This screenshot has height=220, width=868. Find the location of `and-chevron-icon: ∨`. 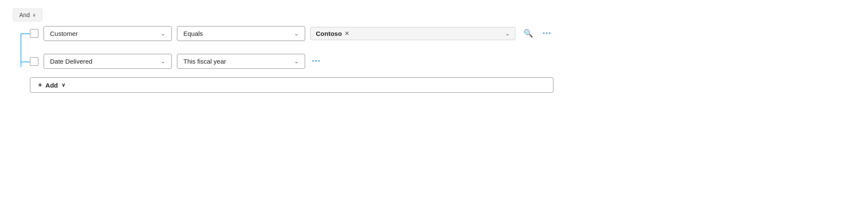

and-chevron-icon: ∨ is located at coordinates (34, 15).